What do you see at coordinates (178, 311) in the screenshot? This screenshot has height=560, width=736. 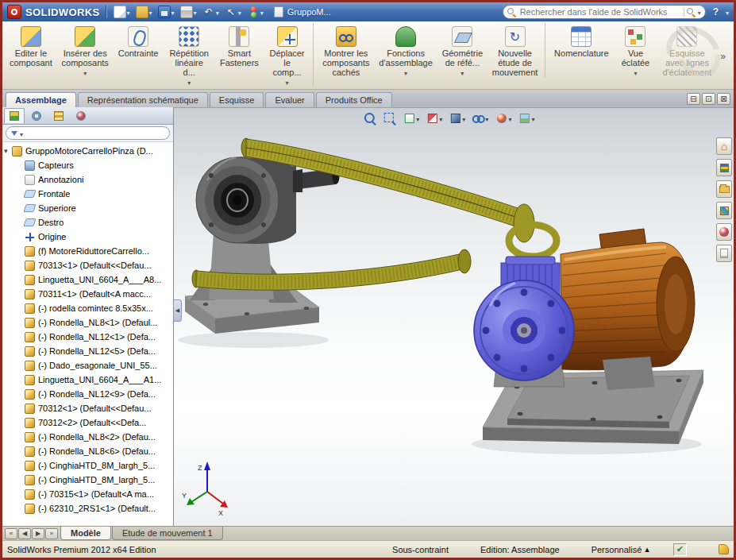 I see `panel-collapse-button: ◀` at bounding box center [178, 311].